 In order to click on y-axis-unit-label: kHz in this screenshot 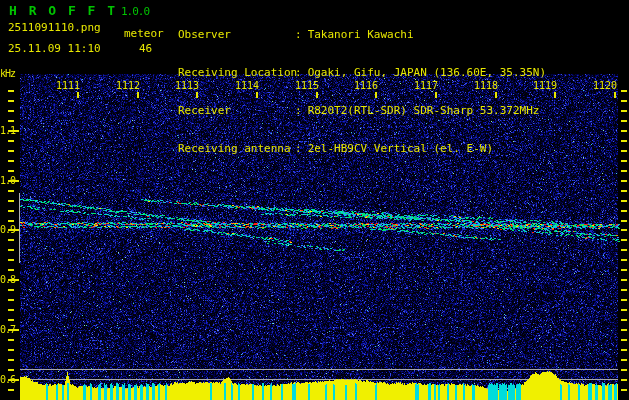, I will do `click(8, 74)`.